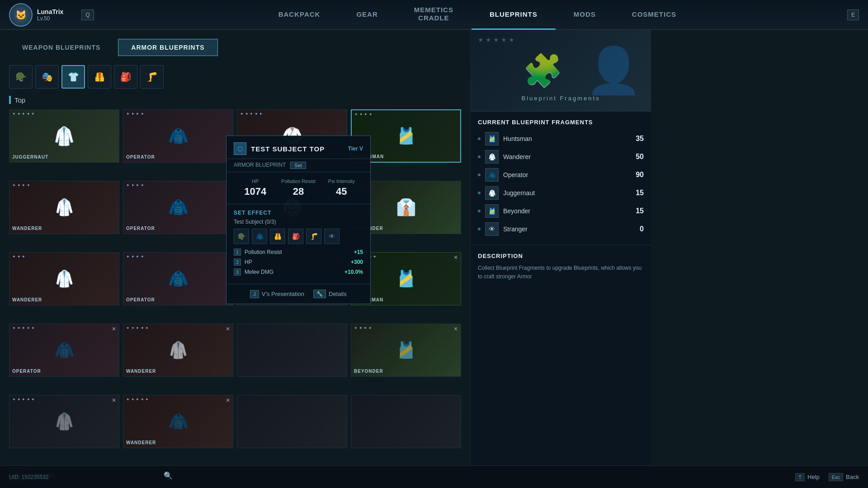  Describe the element at coordinates (844, 477) in the screenshot. I see `back-button: Esc Back` at that location.